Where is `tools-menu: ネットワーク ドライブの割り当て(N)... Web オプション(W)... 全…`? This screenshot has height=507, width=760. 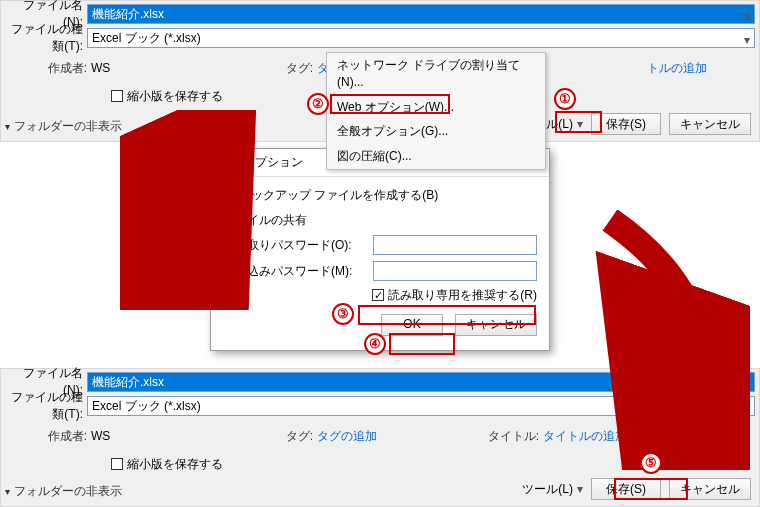 tools-menu: ネットワーク ドライブの割り当て(N)... Web オプション(W)... 全… is located at coordinates (436, 111).